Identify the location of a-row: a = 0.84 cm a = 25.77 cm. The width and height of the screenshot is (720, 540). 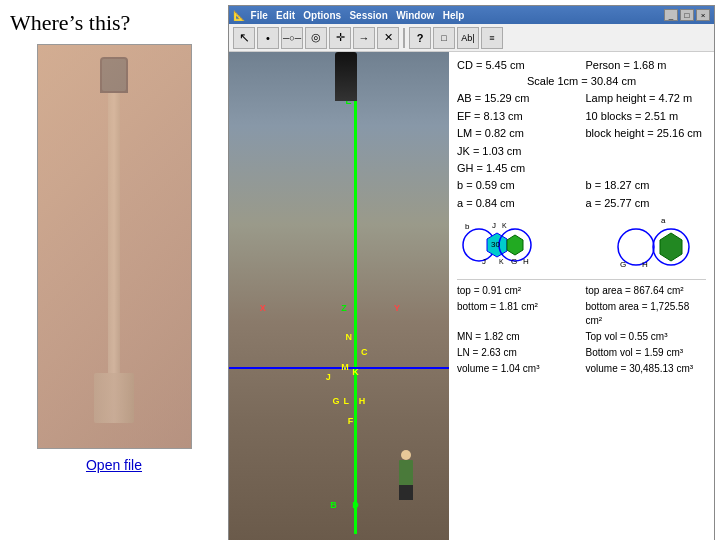
(582, 204).